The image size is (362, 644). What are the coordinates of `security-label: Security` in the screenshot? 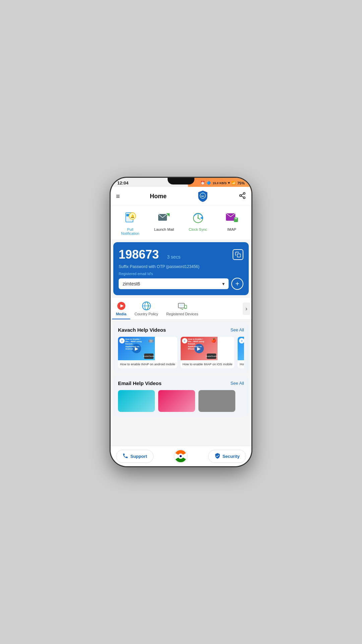 It's located at (231, 456).